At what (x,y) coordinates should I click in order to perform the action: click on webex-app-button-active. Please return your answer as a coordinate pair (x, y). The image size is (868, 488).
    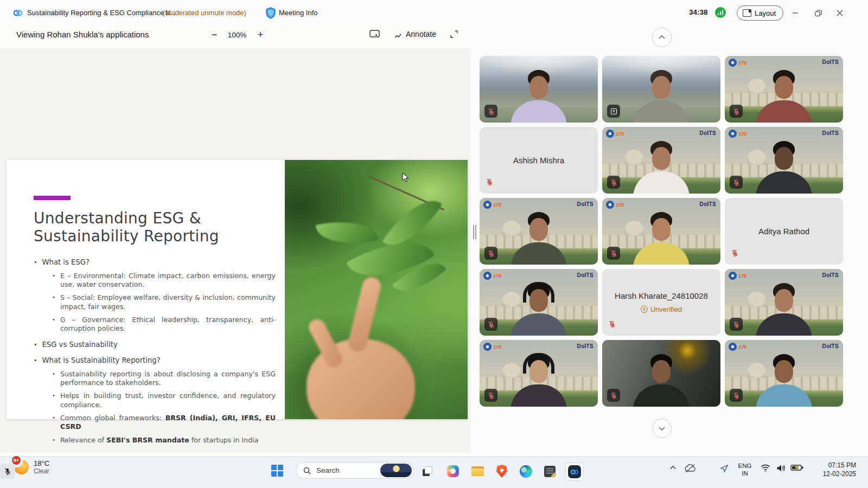
    Looking at the image, I should click on (575, 472).